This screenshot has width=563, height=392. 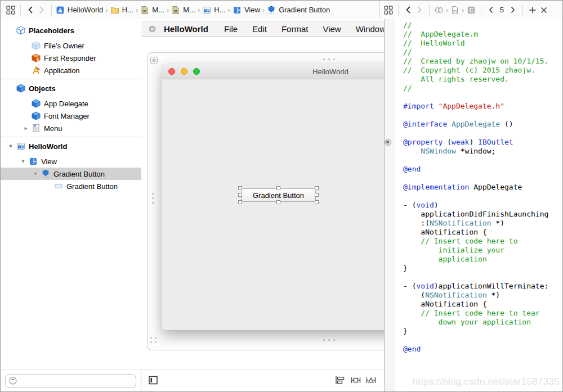 What do you see at coordinates (71, 116) in the screenshot?
I see `sidebar-row: Font Manager` at bounding box center [71, 116].